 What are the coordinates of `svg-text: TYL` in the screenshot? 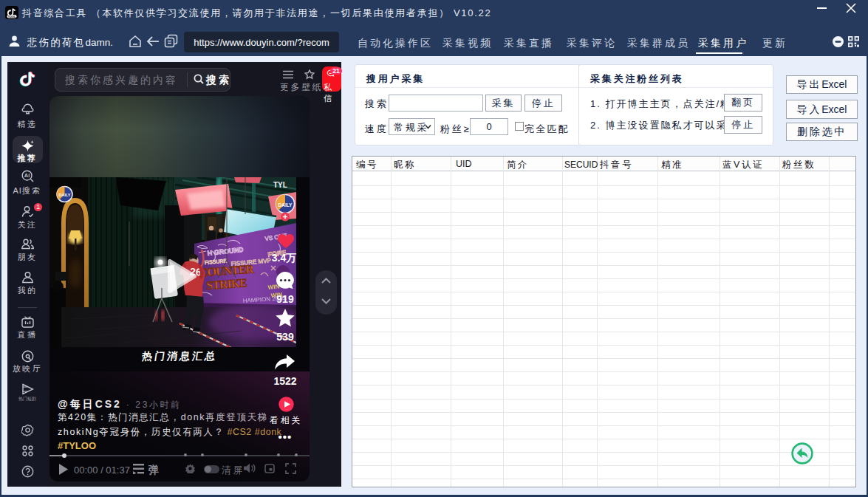 It's located at (281, 185).